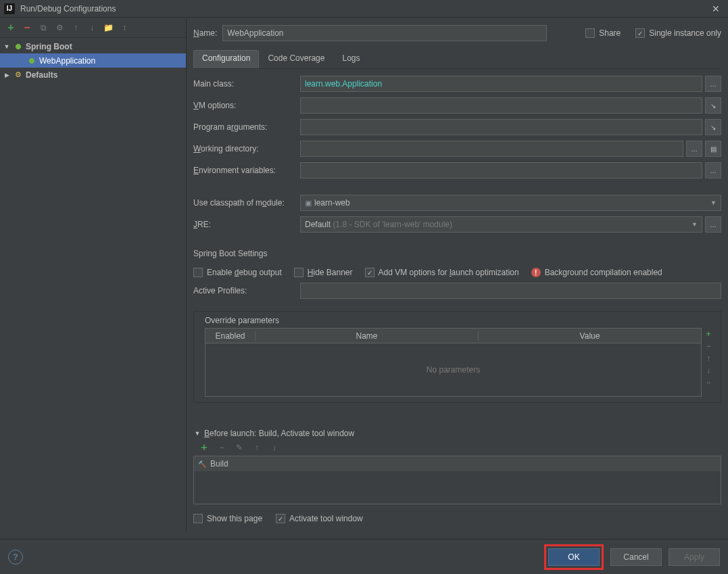  Describe the element at coordinates (247, 127) in the screenshot. I see `program-args-label: Program arguments:` at that location.